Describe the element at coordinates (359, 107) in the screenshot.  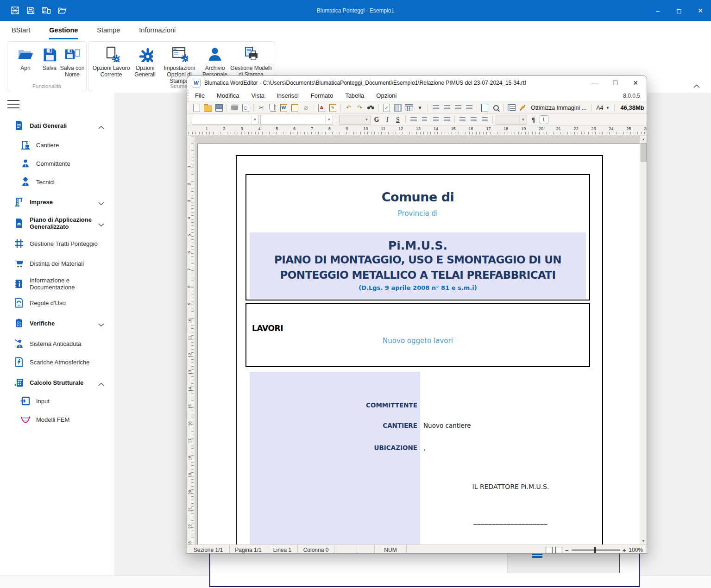
I see `redo-icon: ↷` at that location.